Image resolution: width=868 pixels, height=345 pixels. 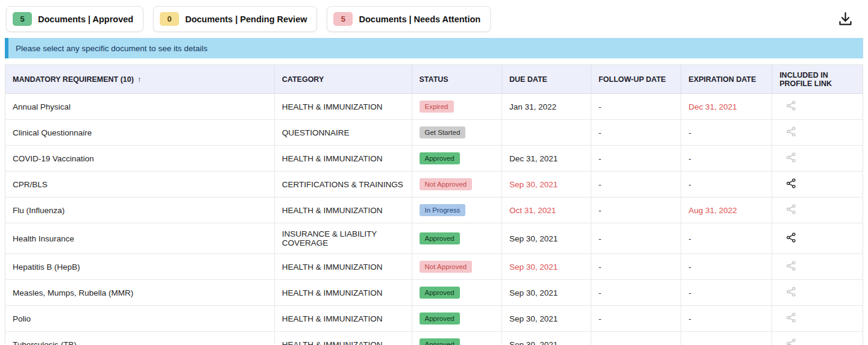 I want to click on expiration-date-cell: Dec 31, 2021, so click(x=727, y=107).